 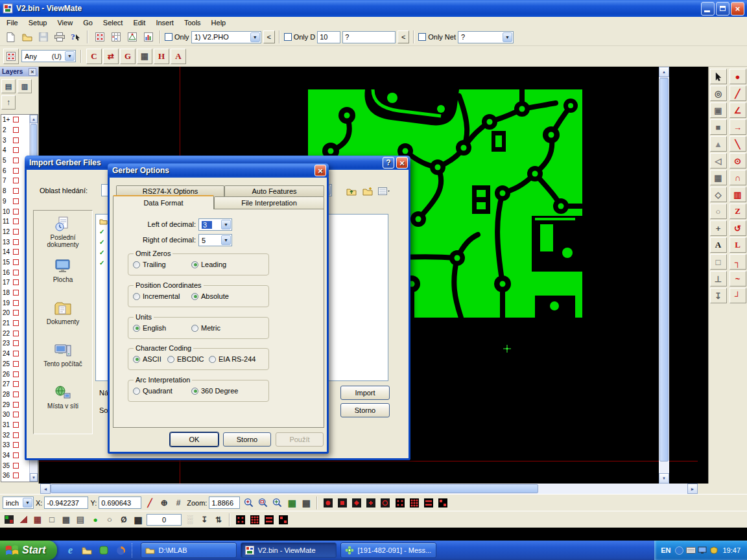 What do you see at coordinates (189, 550) in the screenshot?
I see `task-button-0: D:\MLAB` at bounding box center [189, 550].